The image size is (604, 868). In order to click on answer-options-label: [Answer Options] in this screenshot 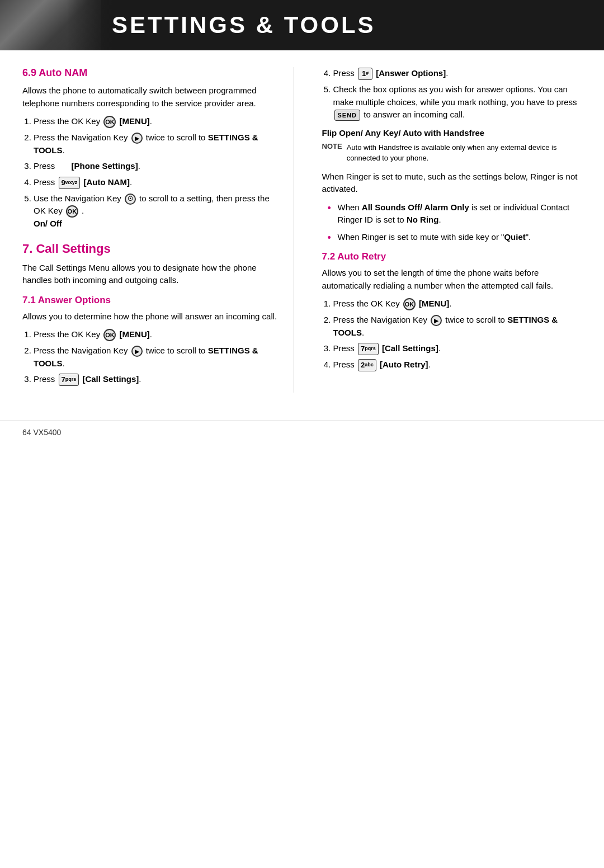, I will do `click(410, 73)`.